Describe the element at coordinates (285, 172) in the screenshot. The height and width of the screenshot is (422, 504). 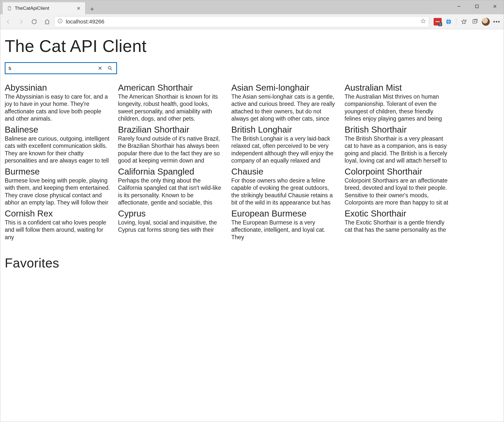
I see `breed-name: Chausie` at that location.